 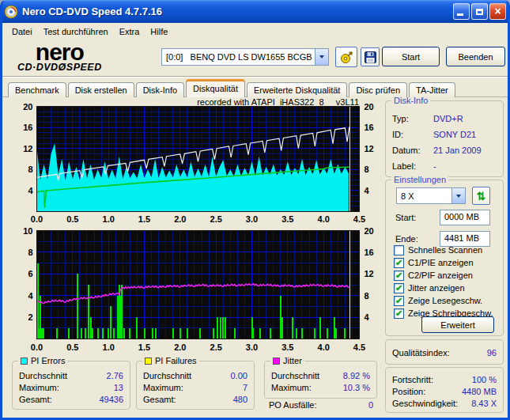 What do you see at coordinates (498, 11) in the screenshot?
I see `close-button: ×` at bounding box center [498, 11].